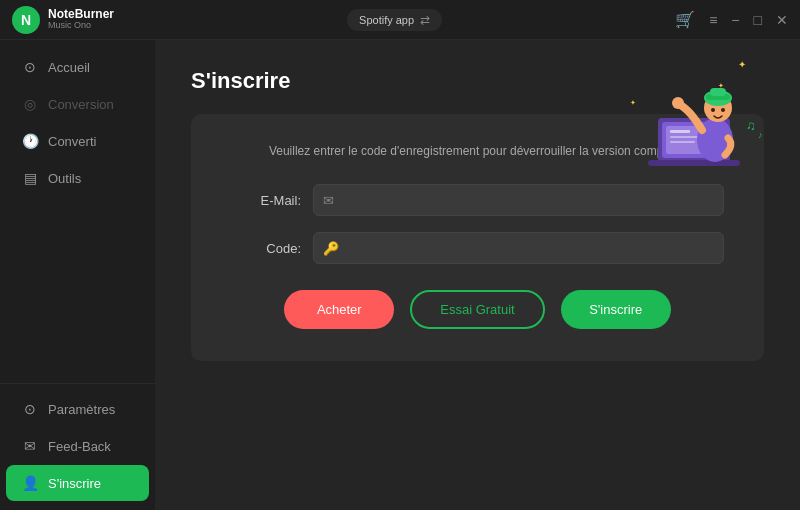 The image size is (800, 510). I want to click on form-buttons: Acheter Essai Gratuit S'inscrire, so click(478, 310).